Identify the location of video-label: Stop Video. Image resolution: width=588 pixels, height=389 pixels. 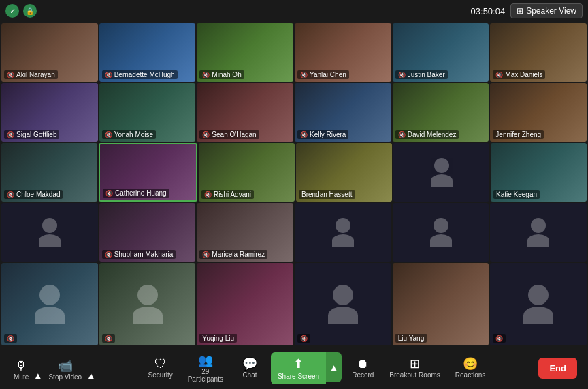
(65, 377).